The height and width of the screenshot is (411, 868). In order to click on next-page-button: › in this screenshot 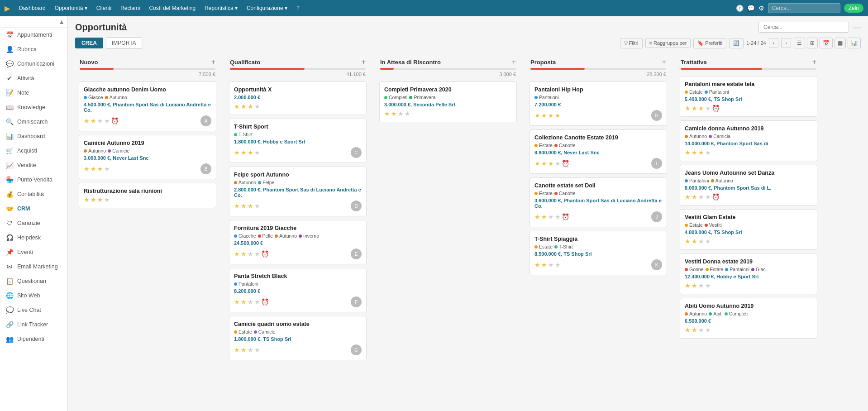, I will do `click(786, 43)`.